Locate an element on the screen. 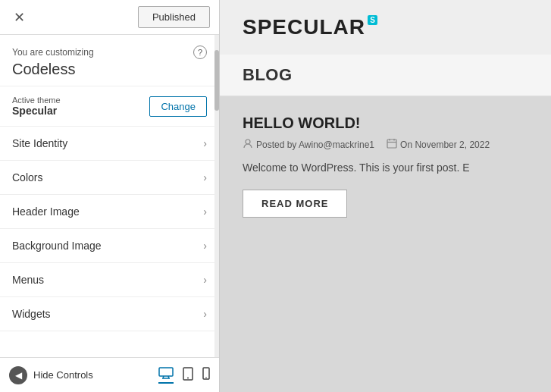  active-theme-name: Specular is located at coordinates (36, 111).